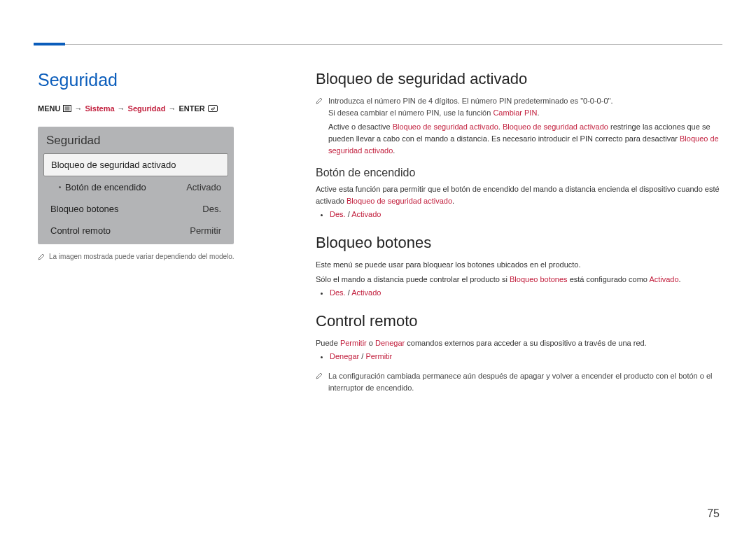 This screenshot has height=534, width=756. What do you see at coordinates (49, 108) in the screenshot?
I see `breadcrumb-menu: MENU` at bounding box center [49, 108].